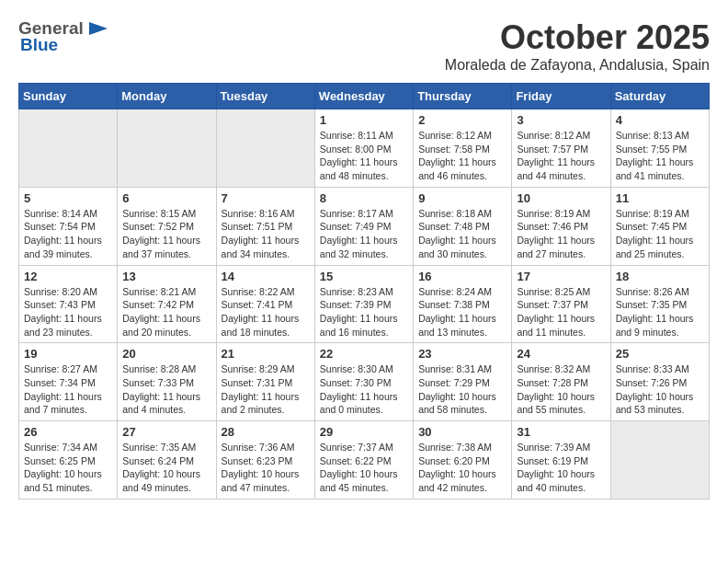 Image resolution: width=728 pixels, height=563 pixels. I want to click on day-info: Sunrise: 7:34 AM Sunset: 6:25 PM Dayligh…, so click(68, 467).